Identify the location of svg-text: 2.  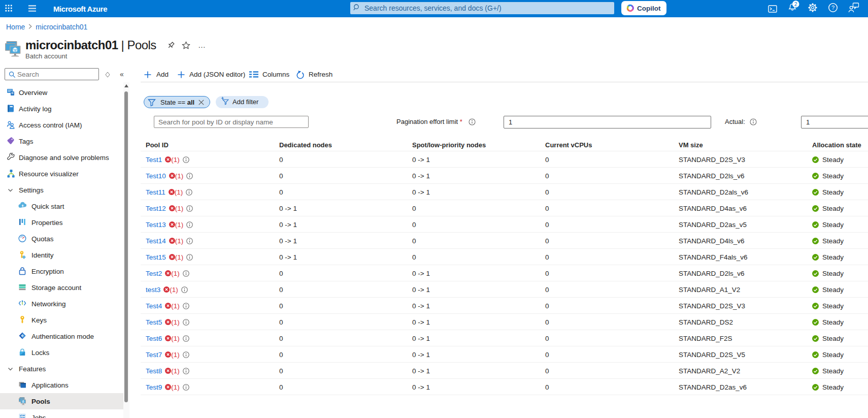
(796, 4).